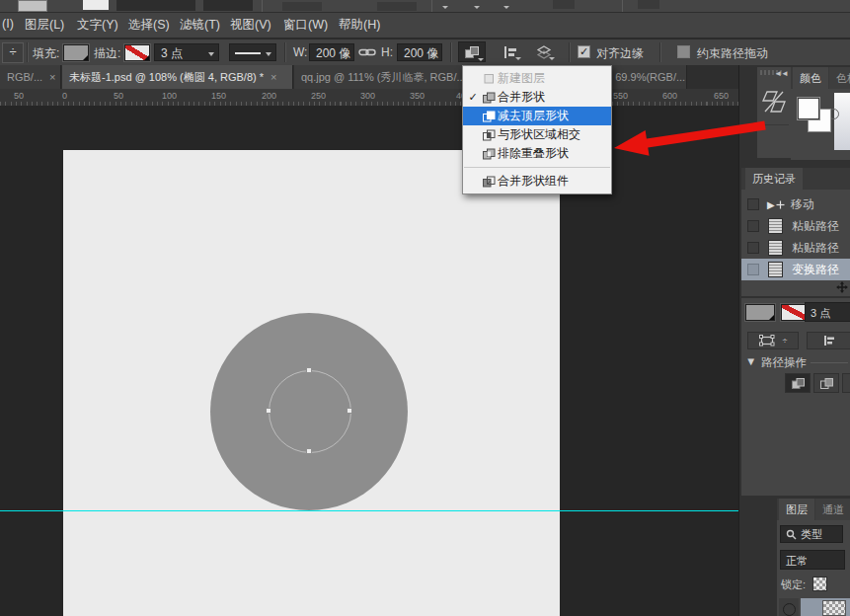 The height and width of the screenshot is (616, 850). I want to click on stroke-type-dropdown-props, so click(828, 341).